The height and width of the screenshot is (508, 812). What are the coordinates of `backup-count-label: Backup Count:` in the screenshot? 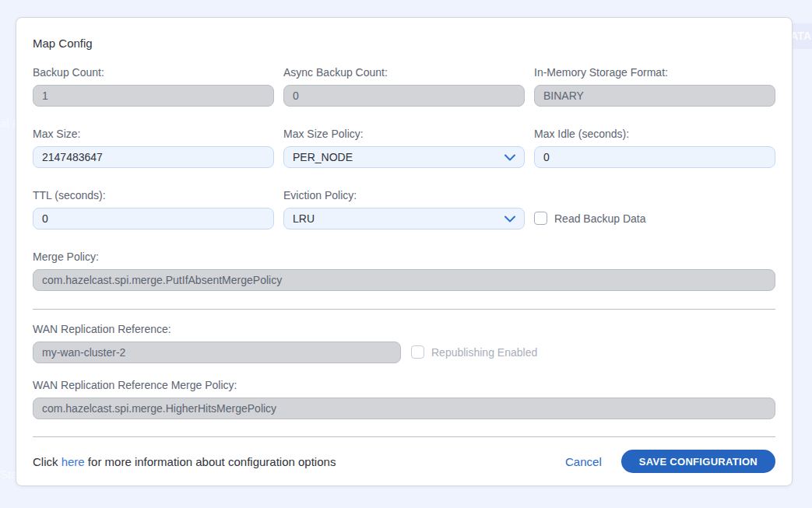 It's located at (153, 72).